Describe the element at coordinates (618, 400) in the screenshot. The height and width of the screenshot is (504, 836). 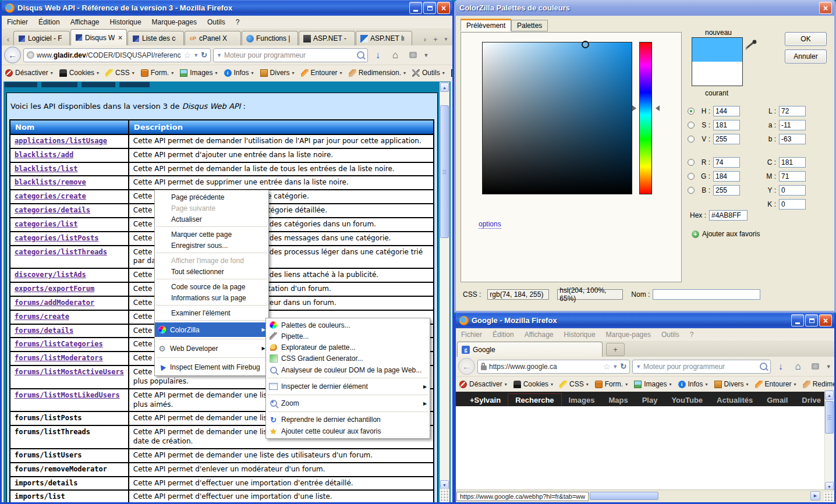
I see `google-nav-item: Maps` at that location.